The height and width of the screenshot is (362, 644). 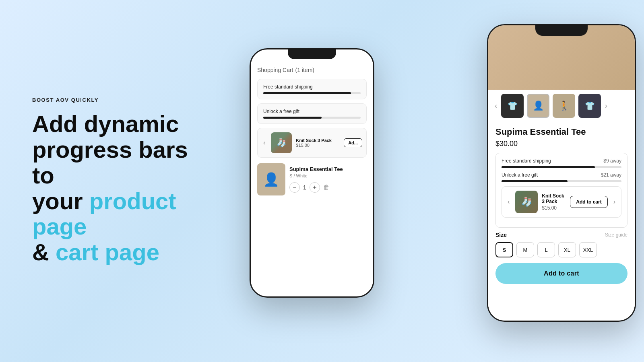 What do you see at coordinates (561, 190) in the screenshot?
I see `product-progress-card: Free standard shipping $9 away Unlock a …` at bounding box center [561, 190].